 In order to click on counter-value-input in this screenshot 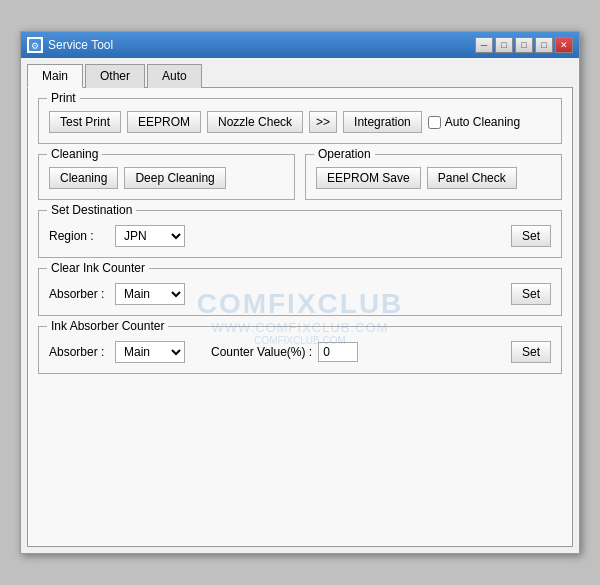, I will do `click(338, 352)`.